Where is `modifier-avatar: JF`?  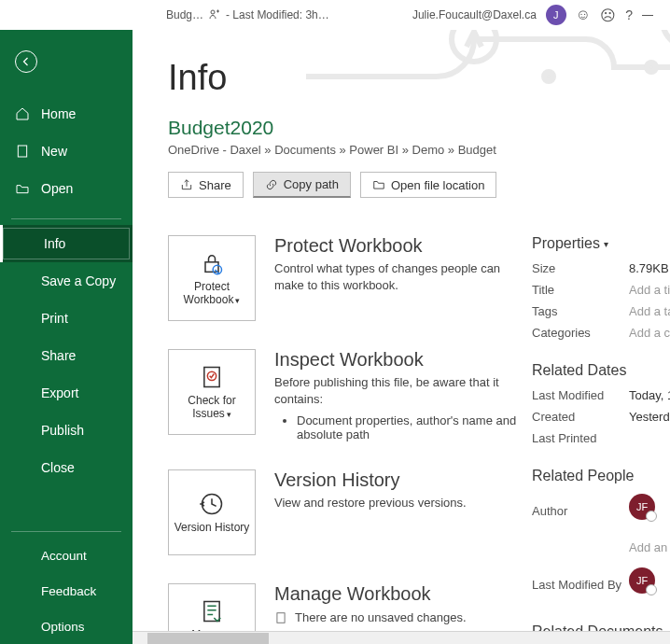 modifier-avatar: JF is located at coordinates (642, 581).